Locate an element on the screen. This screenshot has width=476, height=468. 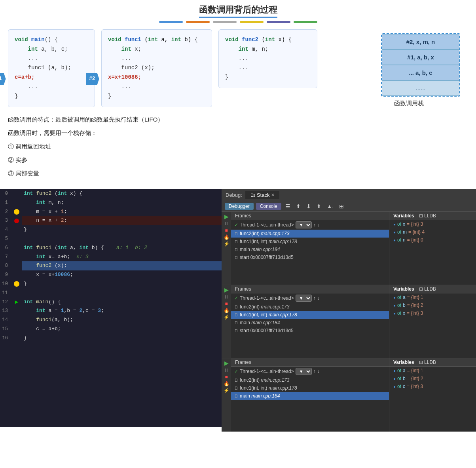
code-line: func1 (a, b); is located at coordinates (51, 68).